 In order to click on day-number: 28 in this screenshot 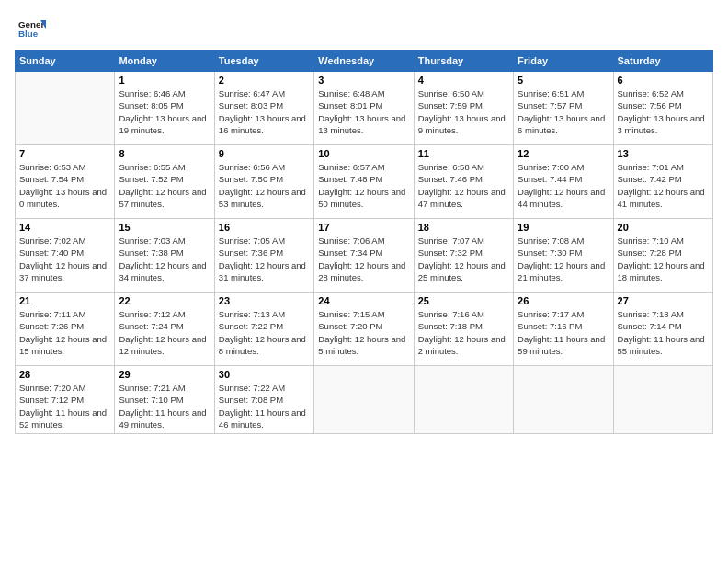, I will do `click(64, 374)`.